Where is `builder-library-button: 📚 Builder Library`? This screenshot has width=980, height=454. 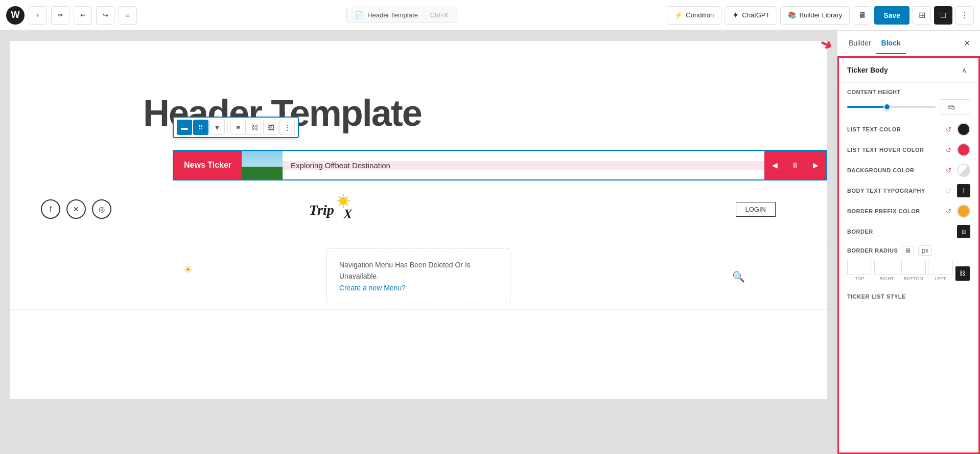 builder-library-button: 📚 Builder Library is located at coordinates (815, 15).